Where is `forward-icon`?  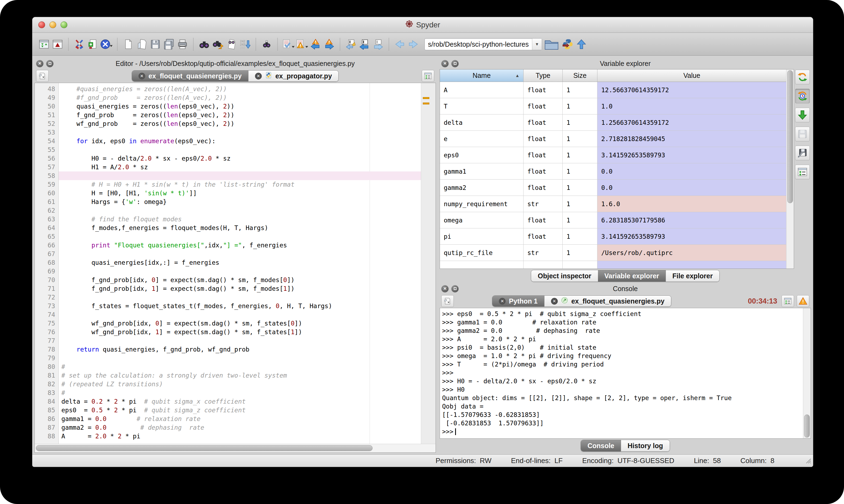 forward-icon is located at coordinates (413, 44).